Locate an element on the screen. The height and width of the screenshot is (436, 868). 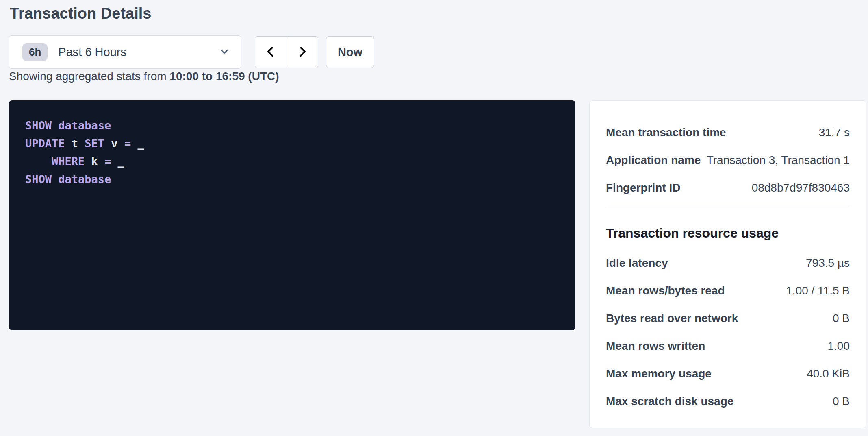
sql-token: SET is located at coordinates (94, 143).